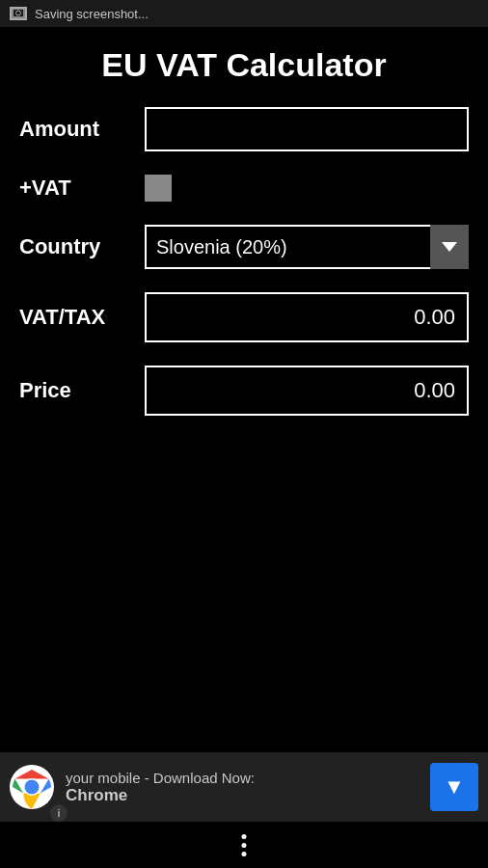 Image resolution: width=488 pixels, height=868 pixels. Describe the element at coordinates (82, 391) in the screenshot. I see `price-label: Price` at that location.